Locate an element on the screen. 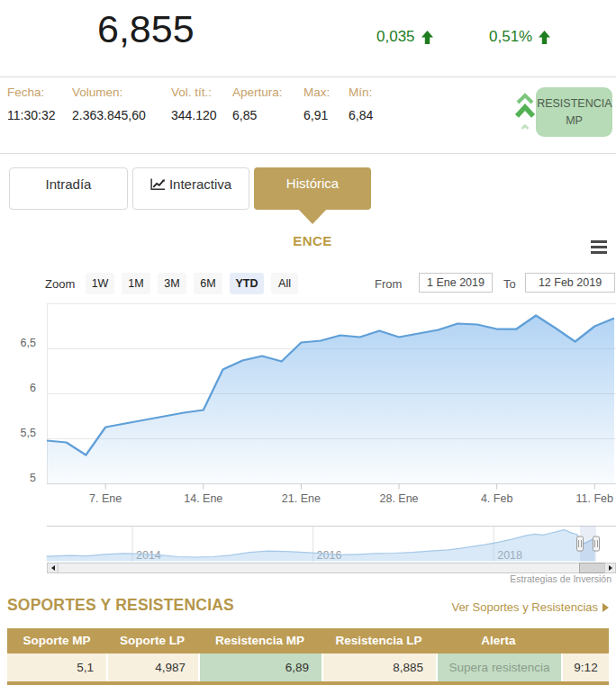  section-title: SOPORTES Y RESISTENCIAS is located at coordinates (121, 605).